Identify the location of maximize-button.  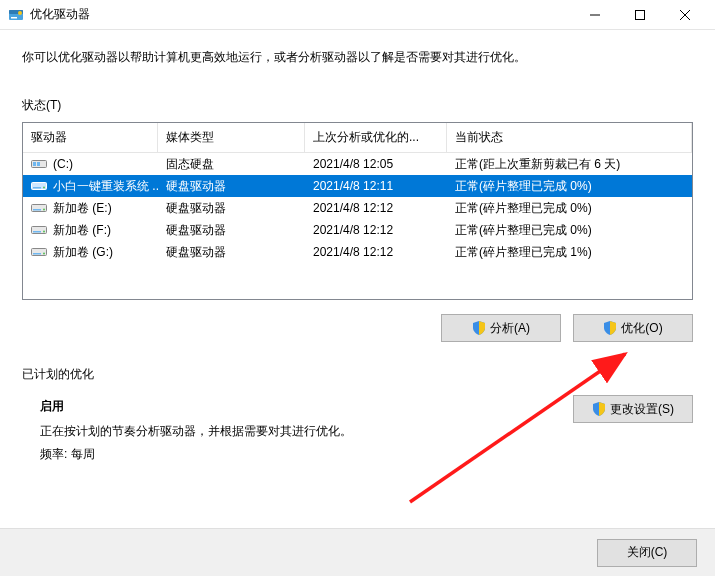
(640, 15).